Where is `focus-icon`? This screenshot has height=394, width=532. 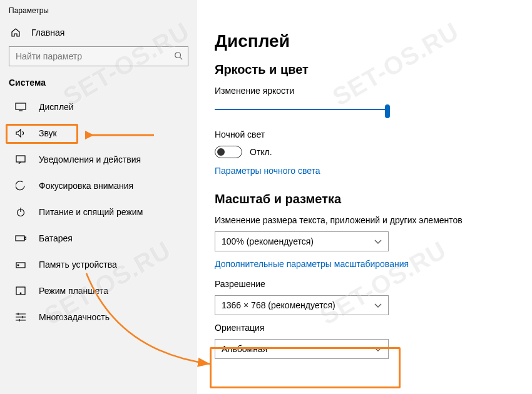
focus-icon is located at coordinates (21, 186).